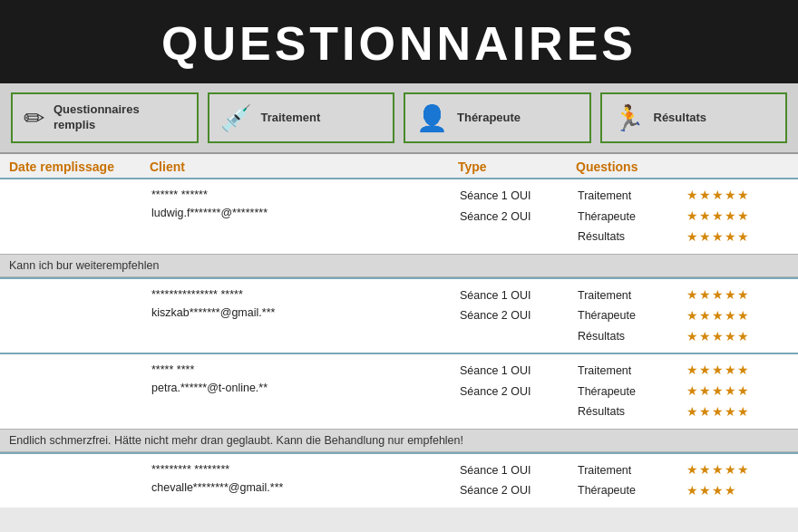 The image size is (798, 532). Describe the element at coordinates (739, 370) in the screenshot. I see `stars-3-1: ★★★★★` at that location.